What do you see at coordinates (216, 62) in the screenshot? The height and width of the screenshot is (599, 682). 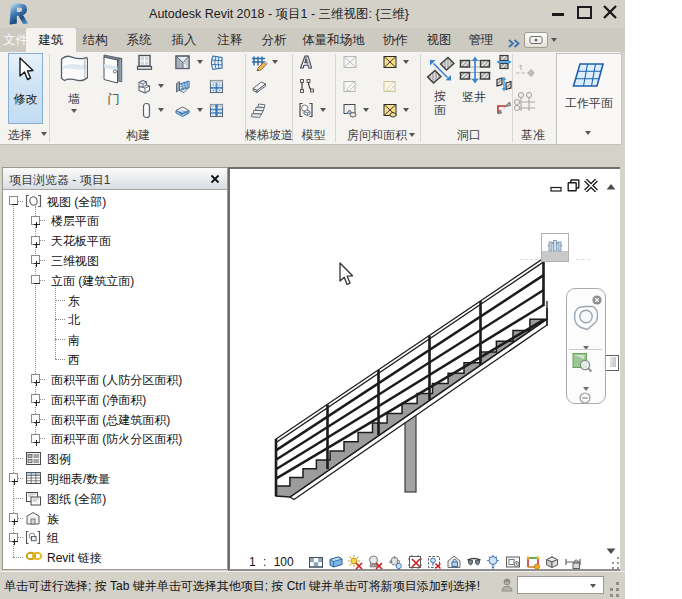 I see `curtain-system-button` at bounding box center [216, 62].